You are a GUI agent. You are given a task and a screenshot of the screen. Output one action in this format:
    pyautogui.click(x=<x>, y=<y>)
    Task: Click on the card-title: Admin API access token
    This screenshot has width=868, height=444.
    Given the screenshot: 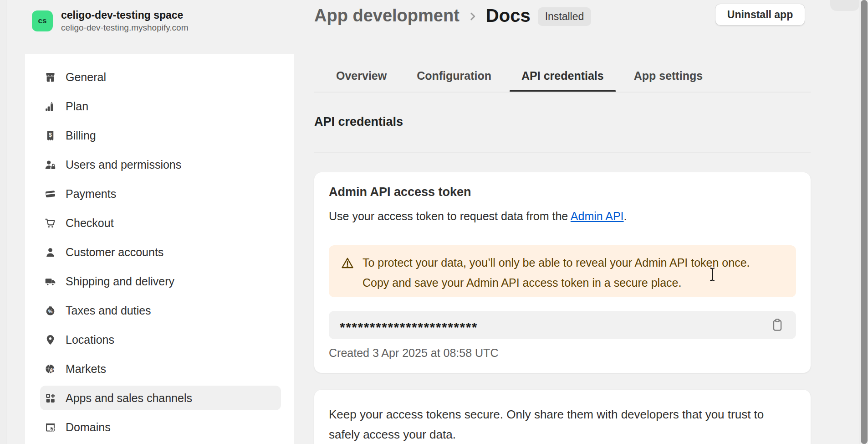 What is the action you would take?
    pyautogui.click(x=400, y=192)
    